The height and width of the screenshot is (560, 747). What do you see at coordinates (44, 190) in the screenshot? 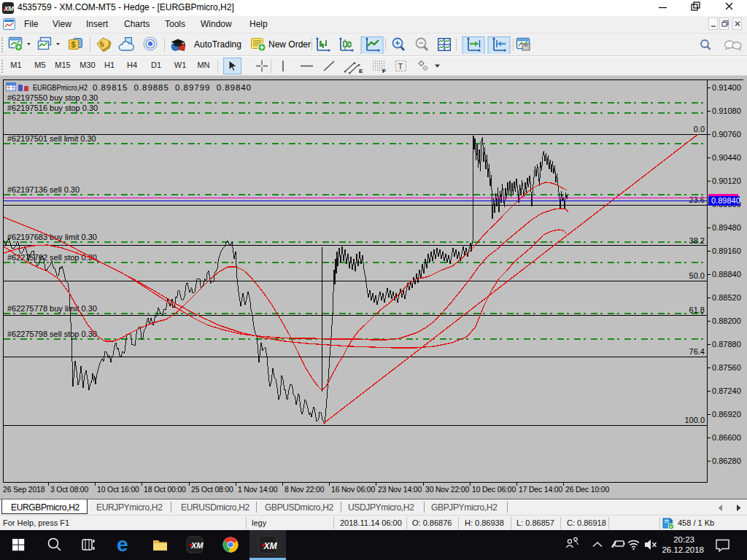
I see `svg-text: #62197136 sell 0.30` at bounding box center [44, 190].